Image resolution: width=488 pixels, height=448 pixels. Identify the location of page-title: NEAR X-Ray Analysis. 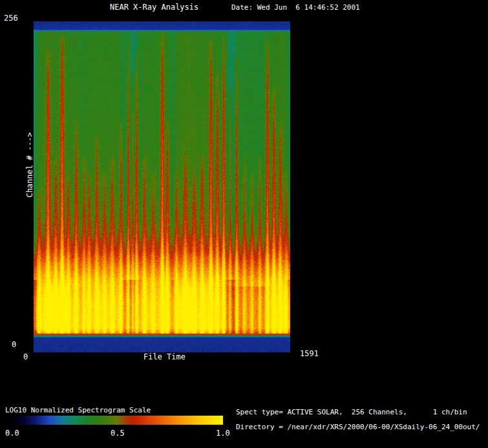
(154, 8).